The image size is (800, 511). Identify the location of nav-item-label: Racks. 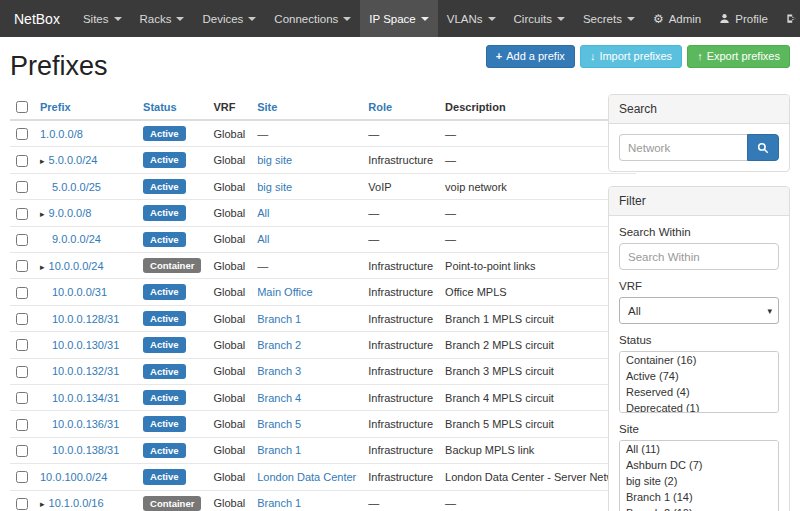
(156, 19).